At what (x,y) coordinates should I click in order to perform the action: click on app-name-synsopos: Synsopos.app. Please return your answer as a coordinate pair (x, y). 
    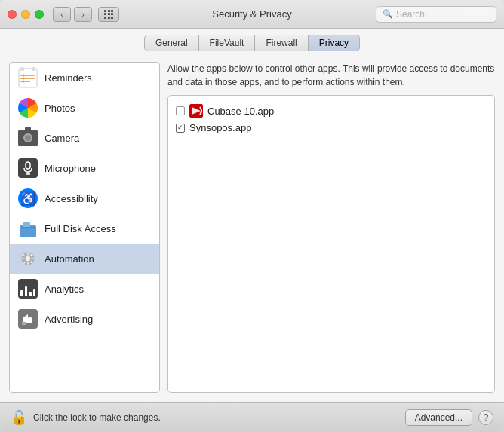
    Looking at the image, I should click on (220, 128).